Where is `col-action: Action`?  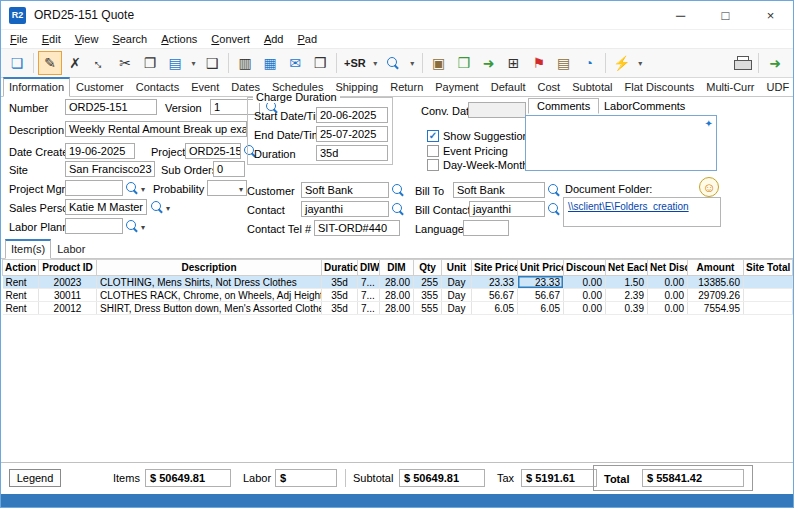
col-action: Action is located at coordinates (21, 268).